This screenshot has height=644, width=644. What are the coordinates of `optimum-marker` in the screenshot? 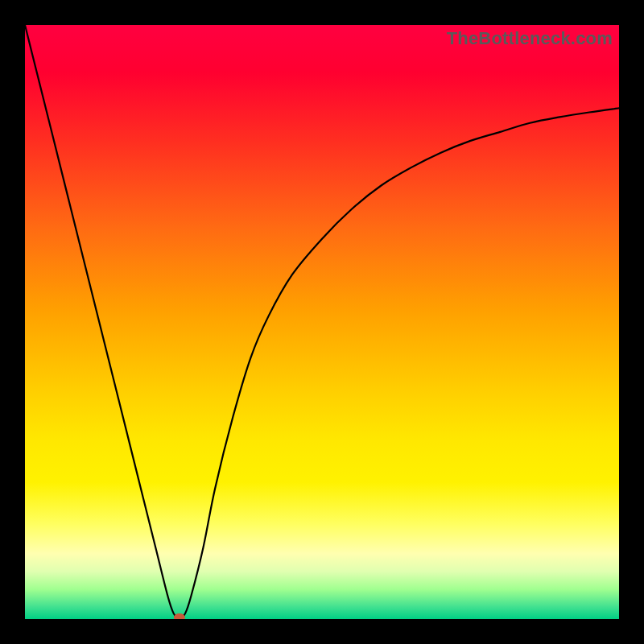 It's located at (180, 617).